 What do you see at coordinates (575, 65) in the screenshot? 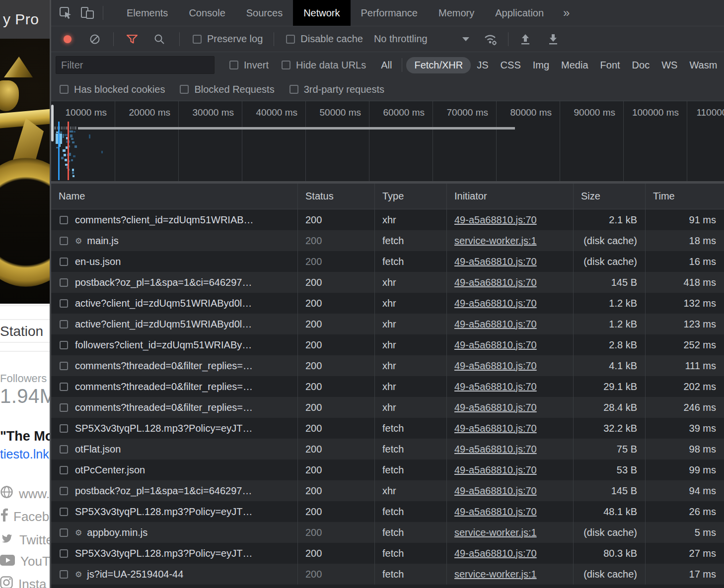
I see `filter-type-media: Media` at bounding box center [575, 65].